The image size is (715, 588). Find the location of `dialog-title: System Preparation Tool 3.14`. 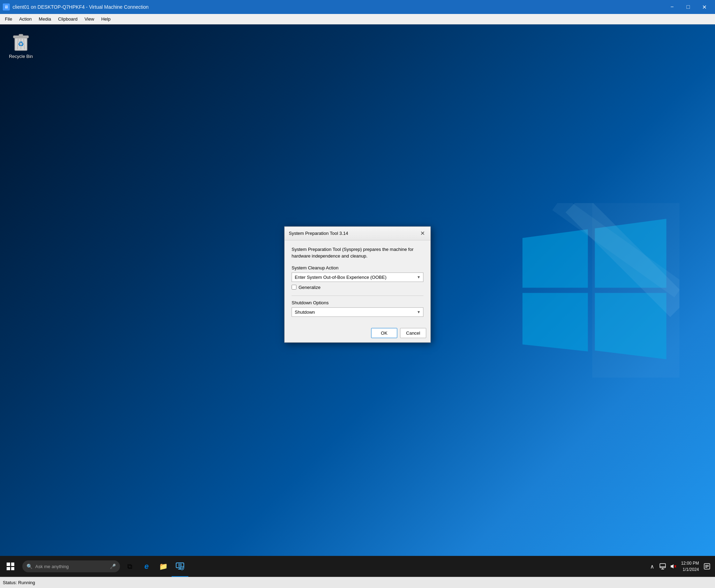

dialog-title: System Preparation Tool 3.14 is located at coordinates (318, 233).